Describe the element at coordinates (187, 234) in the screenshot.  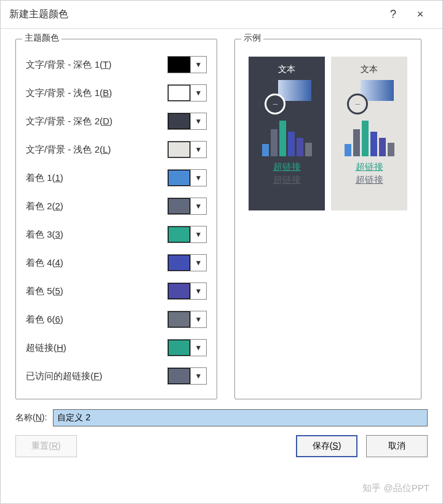
I see `color-dropdown-accent3: ▼` at that location.